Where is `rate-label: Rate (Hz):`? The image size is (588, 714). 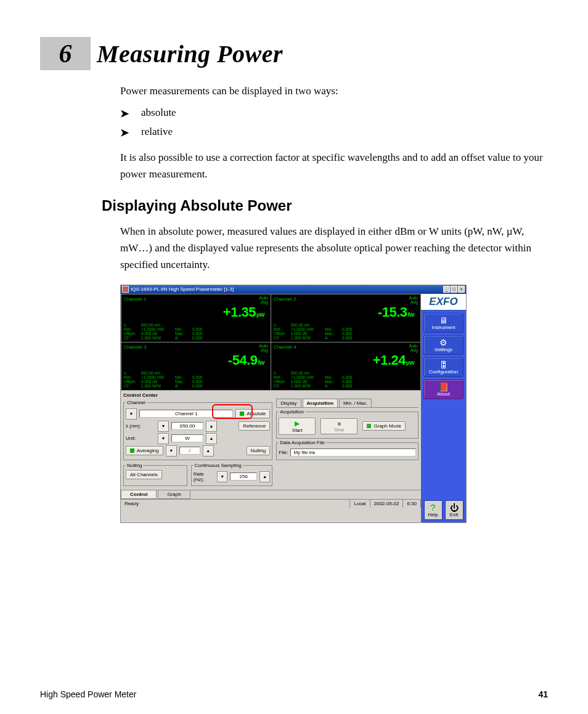
rate-label: Rate (Hz): is located at coordinates (204, 477).